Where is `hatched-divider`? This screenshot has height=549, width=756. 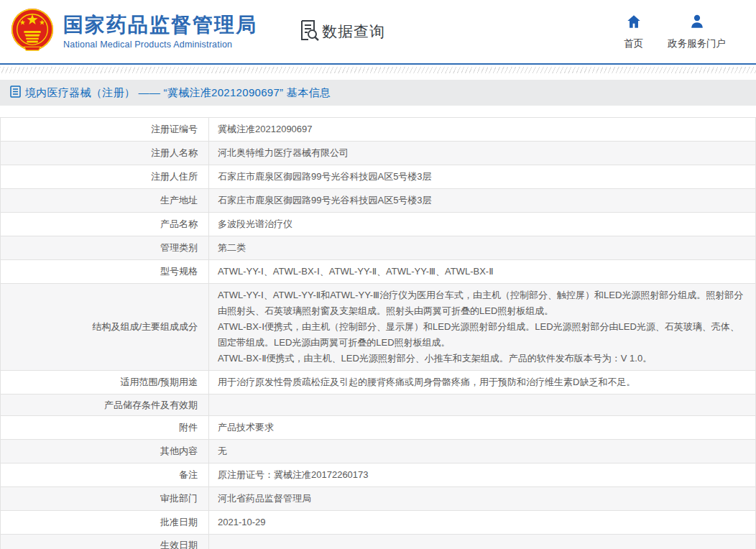 hatched-divider is located at coordinates (378, 70).